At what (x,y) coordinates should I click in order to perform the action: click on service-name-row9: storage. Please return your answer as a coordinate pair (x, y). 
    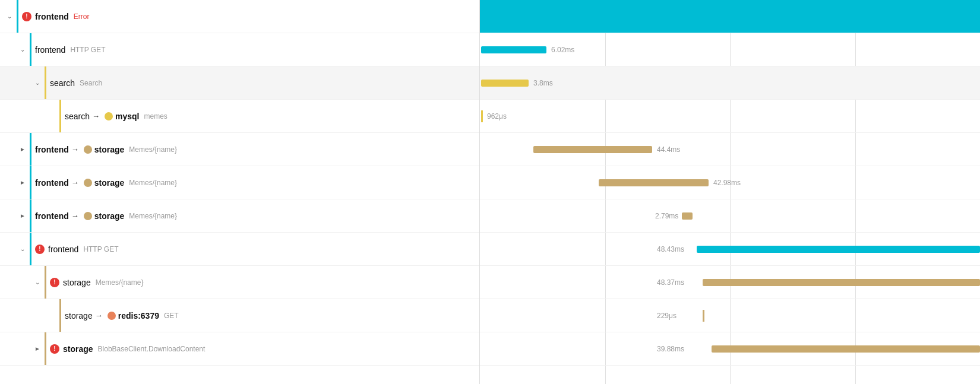
    Looking at the image, I should click on (78, 316).